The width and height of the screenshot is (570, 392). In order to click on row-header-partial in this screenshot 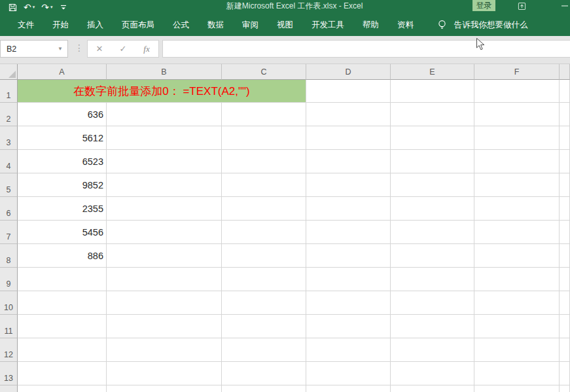, I will do `click(9, 389)`.